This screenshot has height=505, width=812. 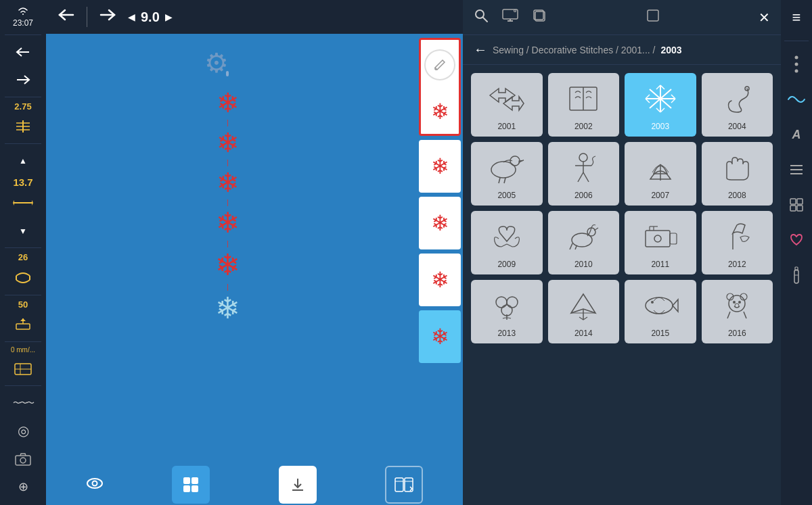 What do you see at coordinates (671, 50) in the screenshot?
I see `breadcrumb-current: 2003` at bounding box center [671, 50].